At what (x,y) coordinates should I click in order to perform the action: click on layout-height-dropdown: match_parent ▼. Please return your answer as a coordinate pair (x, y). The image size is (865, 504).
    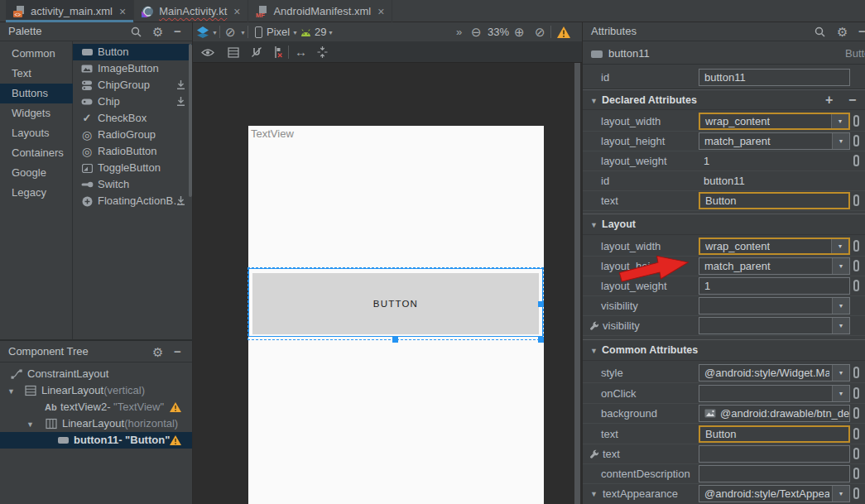
    Looking at the image, I should click on (775, 141).